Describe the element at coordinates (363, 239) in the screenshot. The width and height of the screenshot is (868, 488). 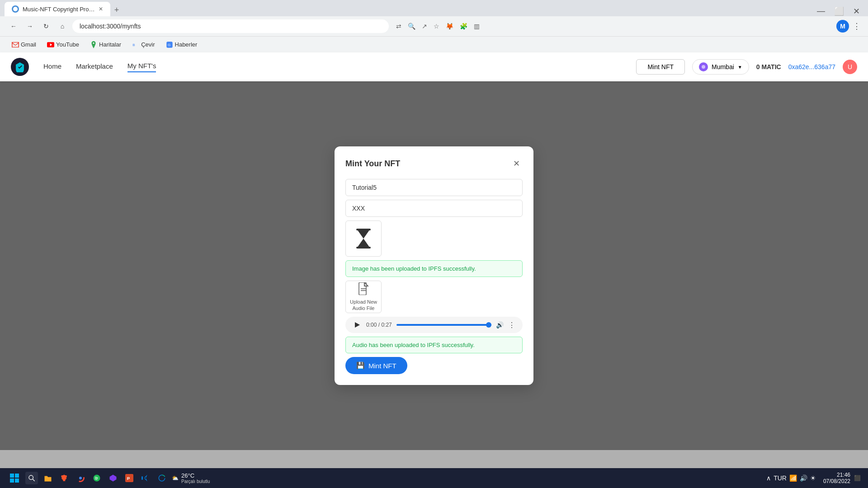
I see `hourglass-icon` at that location.